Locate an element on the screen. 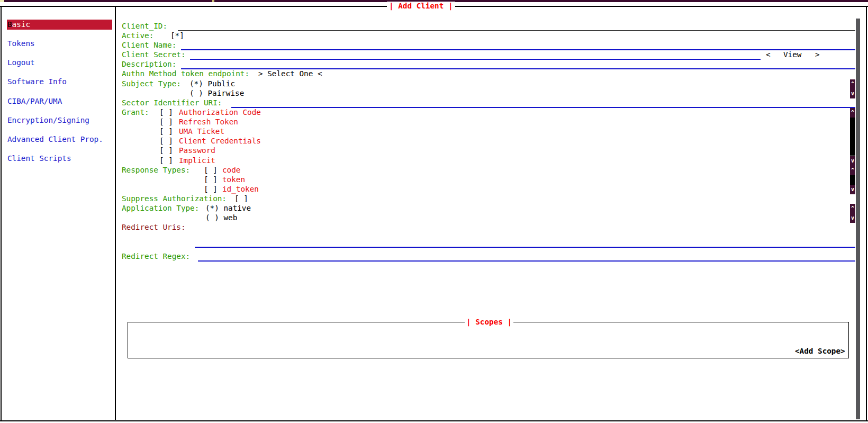 Image resolution: width=868 pixels, height=423 pixels. application-type-native-radio: (*) is located at coordinates (212, 208).